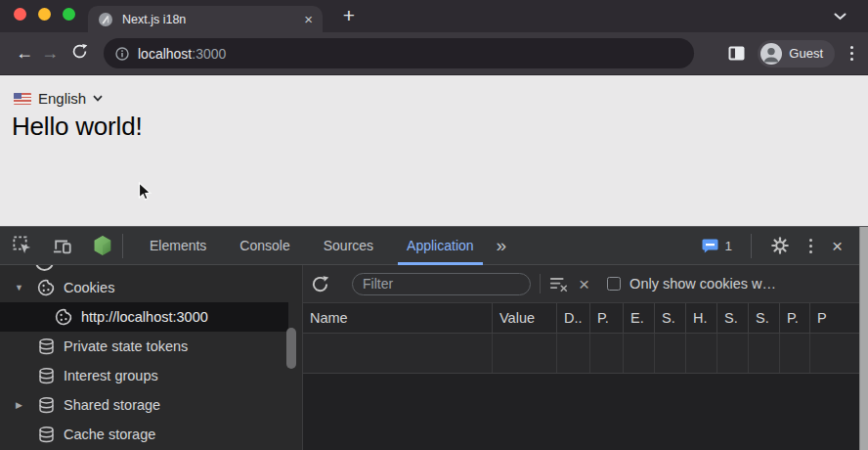  Describe the element at coordinates (639, 318) in the screenshot. I see `column-header-e: E.` at that location.